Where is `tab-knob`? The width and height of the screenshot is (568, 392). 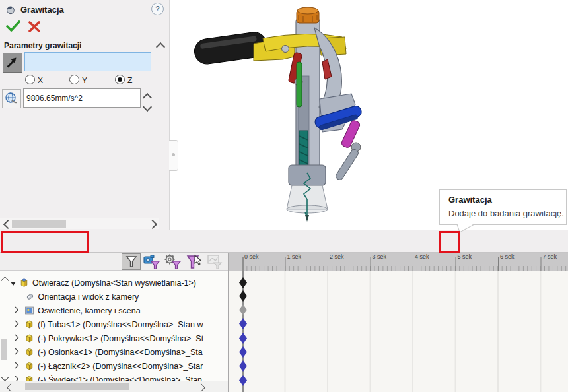
tab-knob is located at coordinates (173, 154).